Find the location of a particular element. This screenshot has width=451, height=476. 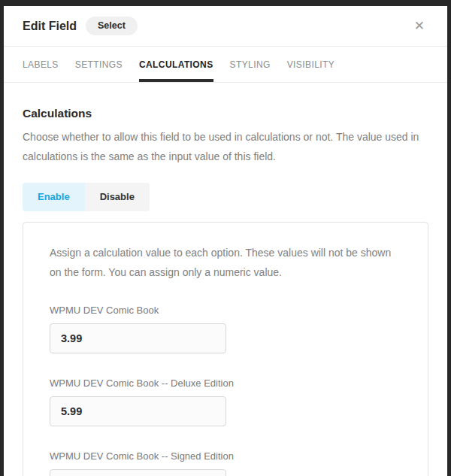

tab-labels: LABELS is located at coordinates (41, 65).